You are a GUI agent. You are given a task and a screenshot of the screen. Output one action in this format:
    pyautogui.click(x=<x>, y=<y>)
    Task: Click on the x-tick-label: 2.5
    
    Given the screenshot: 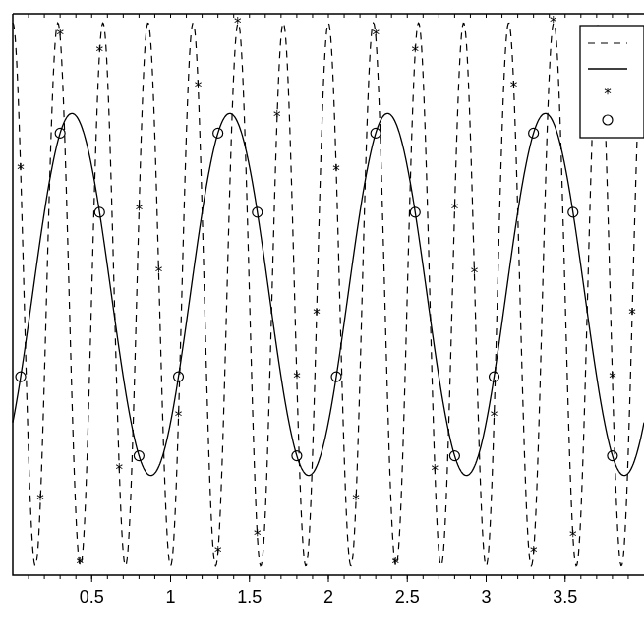 What is the action you would take?
    pyautogui.click(x=407, y=597)
    